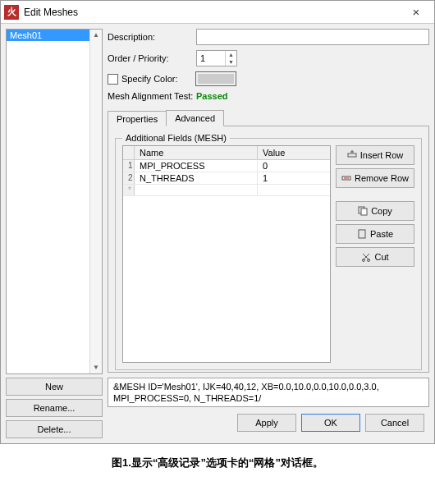 This screenshot has width=435, height=504. Describe the element at coordinates (196, 166) in the screenshot. I see `cell-name: MPI_PROCESS` at that location.